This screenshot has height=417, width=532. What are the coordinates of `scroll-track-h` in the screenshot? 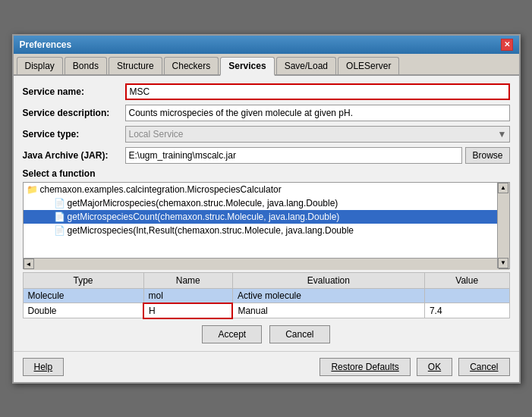 It's located at (266, 264).